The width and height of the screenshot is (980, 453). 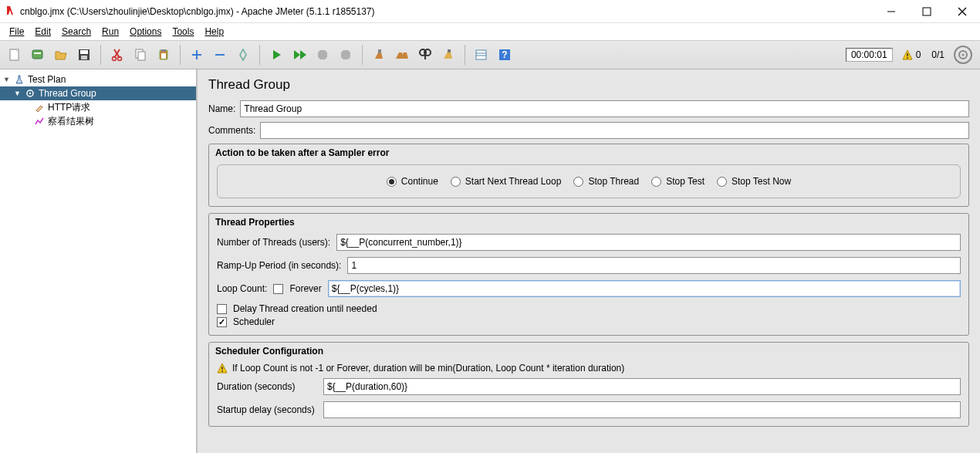 What do you see at coordinates (425, 55) in the screenshot?
I see `search-tree-button` at bounding box center [425, 55].